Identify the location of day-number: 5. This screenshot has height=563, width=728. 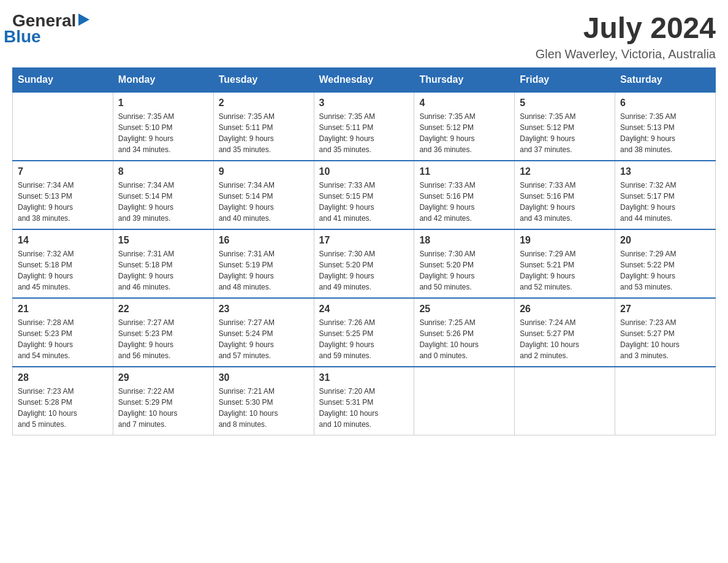
(565, 103).